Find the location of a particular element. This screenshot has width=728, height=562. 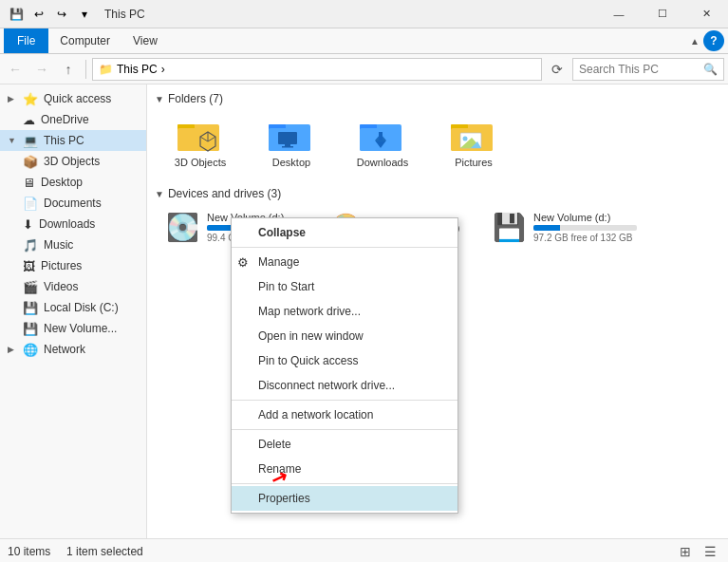

sidebar-item-music: 🎵 Music is located at coordinates (73, 245).